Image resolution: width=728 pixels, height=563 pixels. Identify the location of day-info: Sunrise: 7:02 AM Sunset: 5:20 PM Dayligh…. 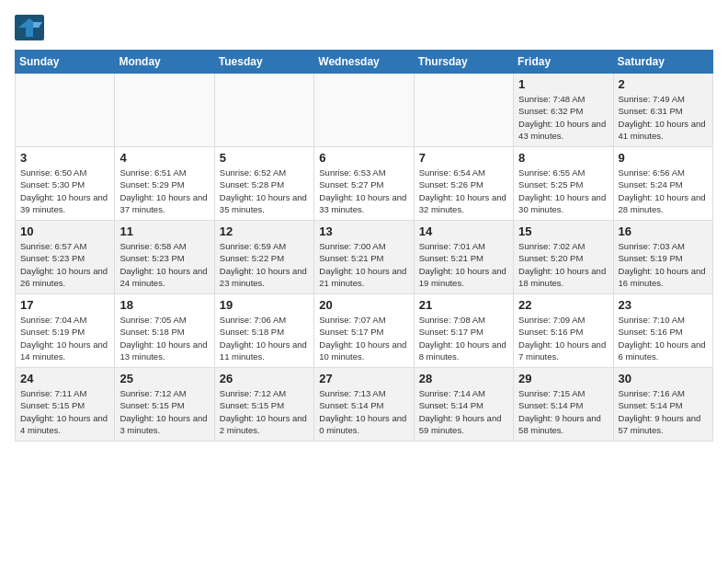
(563, 265).